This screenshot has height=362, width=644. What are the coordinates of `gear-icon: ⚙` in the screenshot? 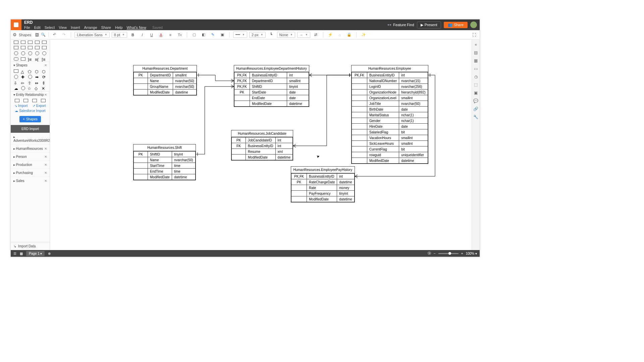 It's located at (15, 35).